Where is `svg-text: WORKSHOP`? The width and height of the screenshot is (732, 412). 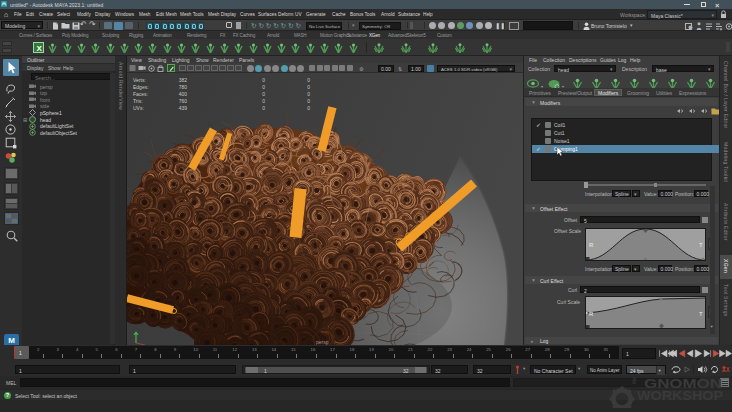 svg-text: WORKSHOP is located at coordinates (680, 396).